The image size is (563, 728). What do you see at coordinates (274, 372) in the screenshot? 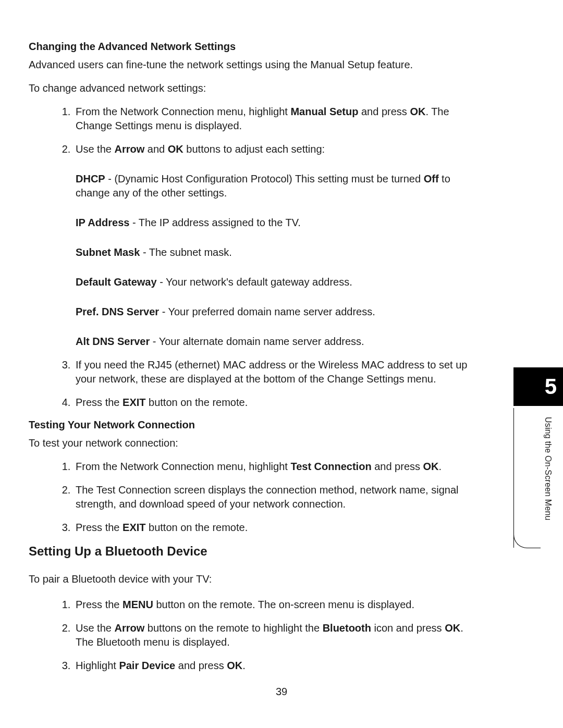
I see `list-item: If you need the RJ45 (ethernet) MAC addr…` at bounding box center [274, 372].